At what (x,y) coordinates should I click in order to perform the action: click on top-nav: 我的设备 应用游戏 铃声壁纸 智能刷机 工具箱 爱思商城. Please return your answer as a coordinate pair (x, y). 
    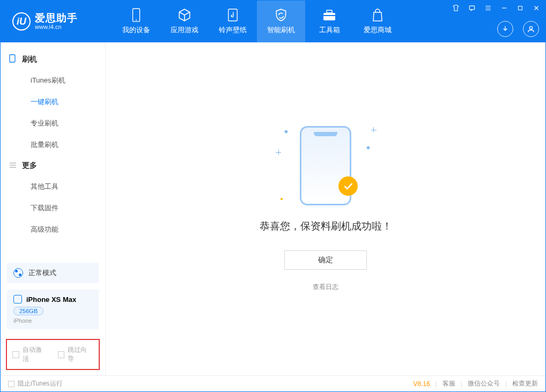
    Looking at the image, I should click on (257, 21).